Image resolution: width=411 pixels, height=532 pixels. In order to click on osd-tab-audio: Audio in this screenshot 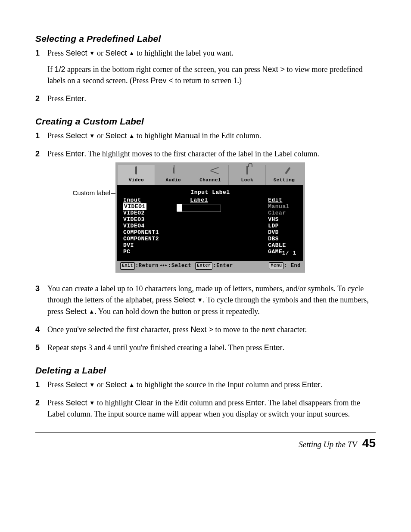, I will do `click(174, 175)`.